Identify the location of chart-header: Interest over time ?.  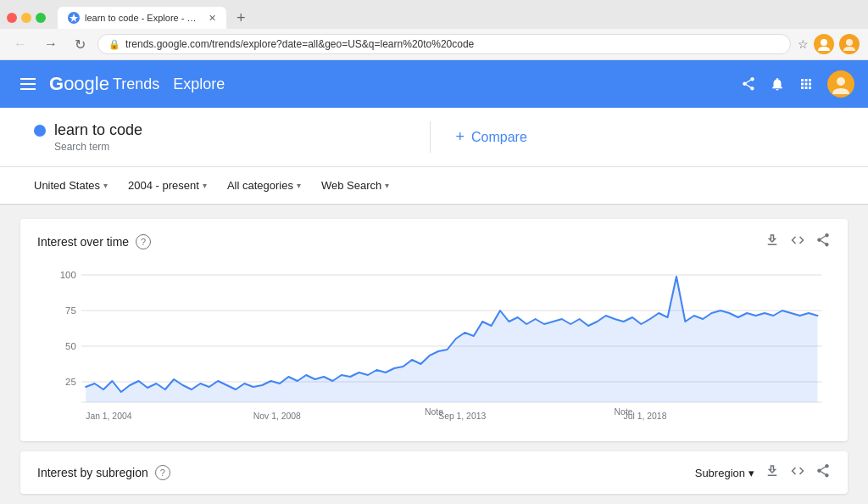
(434, 242).